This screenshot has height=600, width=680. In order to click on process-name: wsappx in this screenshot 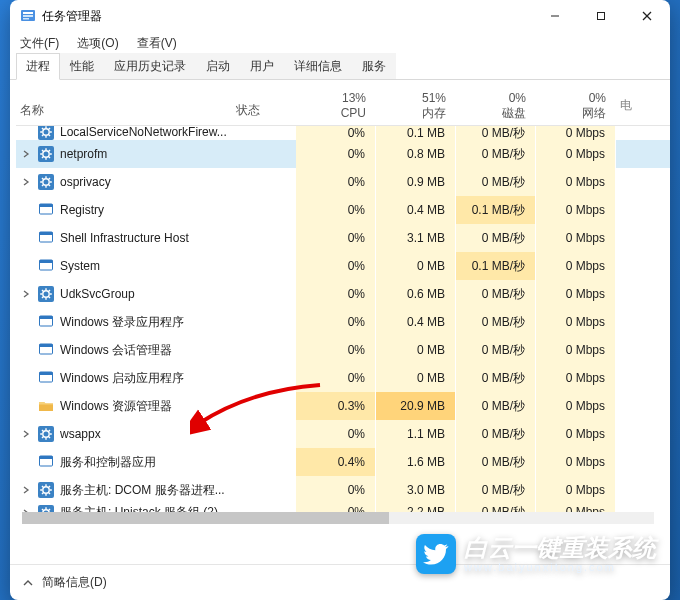, I will do `click(80, 434)`.